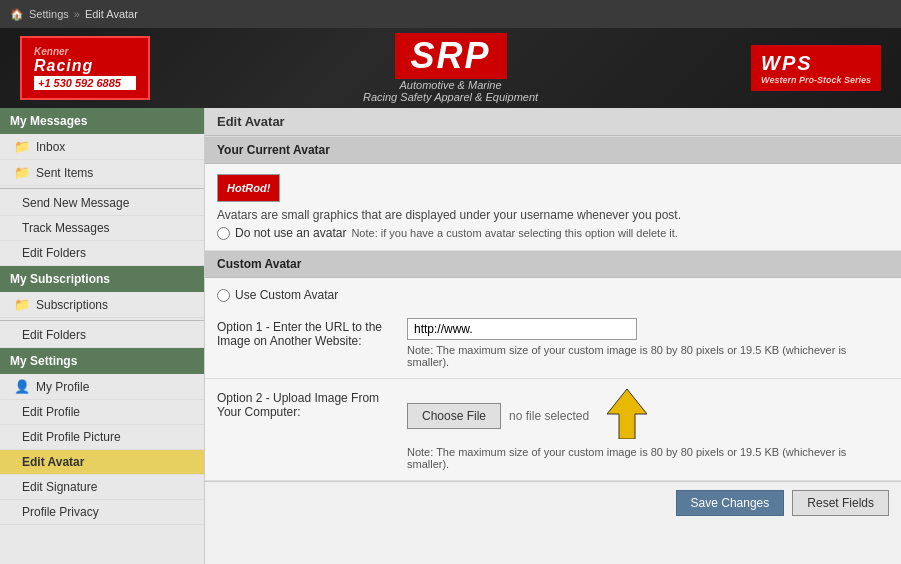 The width and height of the screenshot is (901, 564). I want to click on sidebar-section-my-subscriptions: My Subscriptions, so click(102, 279).